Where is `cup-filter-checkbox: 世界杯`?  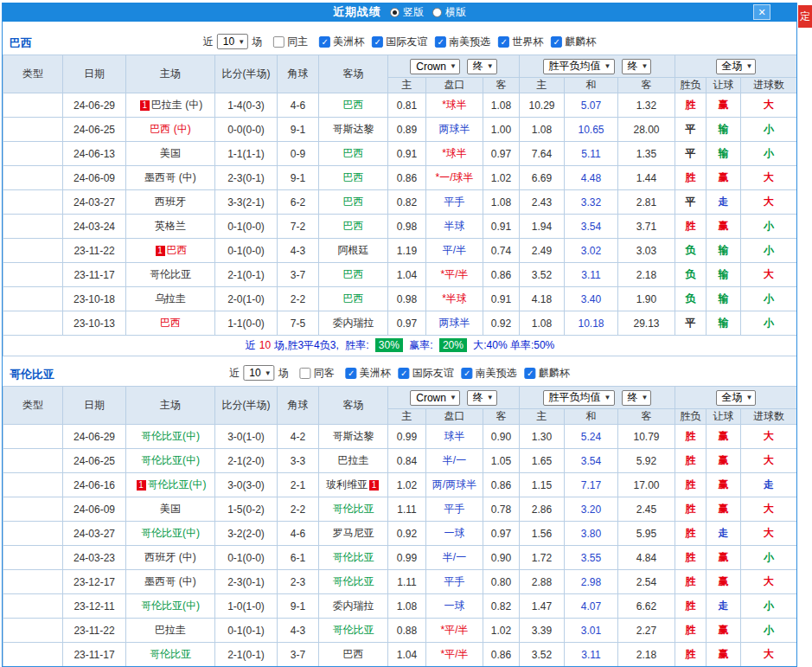
cup-filter-checkbox: 世界杯 is located at coordinates (521, 42).